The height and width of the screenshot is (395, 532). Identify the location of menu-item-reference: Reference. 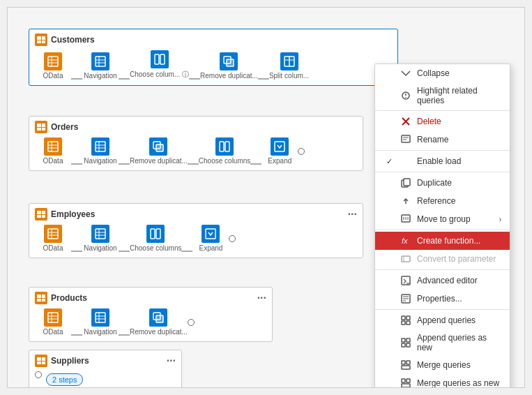
(442, 201).